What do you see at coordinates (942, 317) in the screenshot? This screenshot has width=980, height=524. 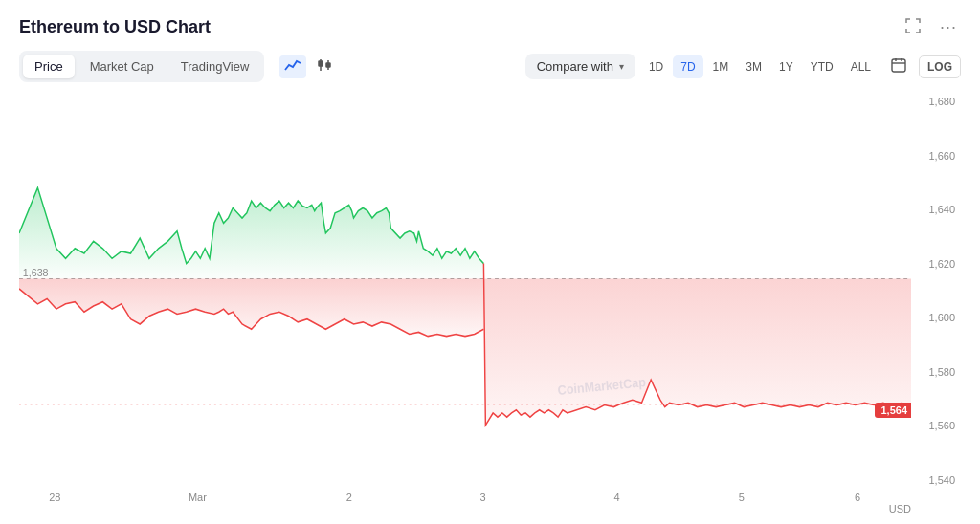 I see `y-label-1600: 1,600` at bounding box center [942, 317].